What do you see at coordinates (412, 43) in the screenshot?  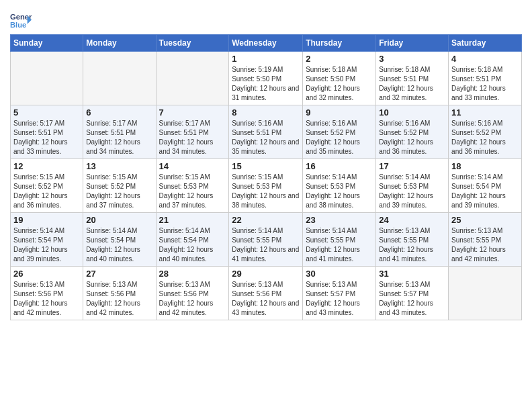 I see `weekday-header-friday: Friday` at bounding box center [412, 43].